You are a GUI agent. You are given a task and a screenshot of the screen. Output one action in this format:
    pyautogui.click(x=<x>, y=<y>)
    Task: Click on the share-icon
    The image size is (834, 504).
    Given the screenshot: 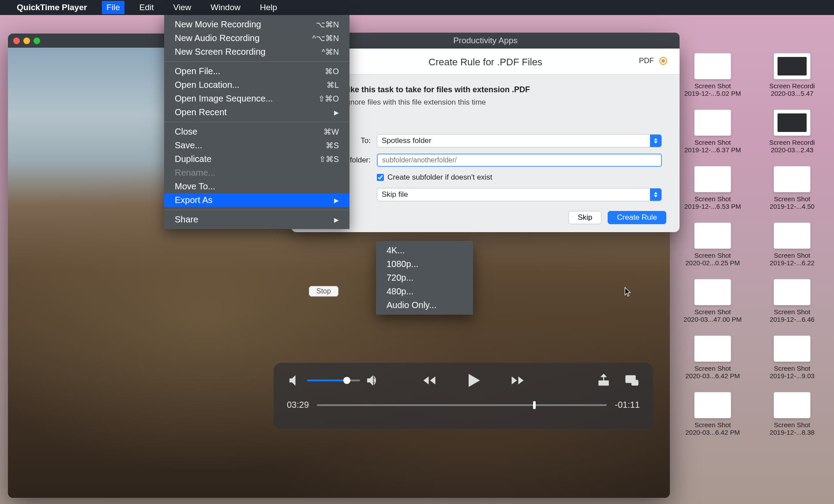 What is the action you would take?
    pyautogui.click(x=604, y=380)
    